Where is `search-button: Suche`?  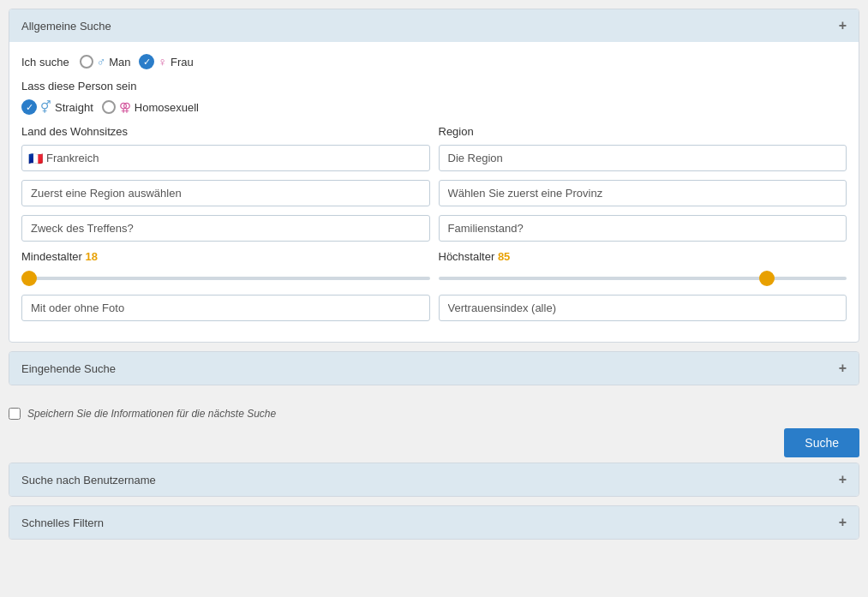
search-button: Suche is located at coordinates (822, 443).